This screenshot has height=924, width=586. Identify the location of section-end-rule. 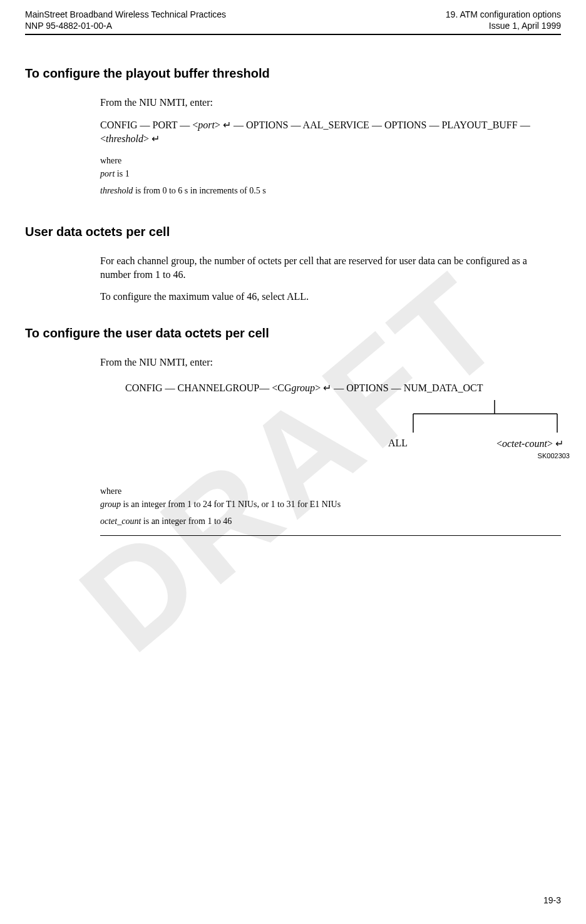
(331, 536).